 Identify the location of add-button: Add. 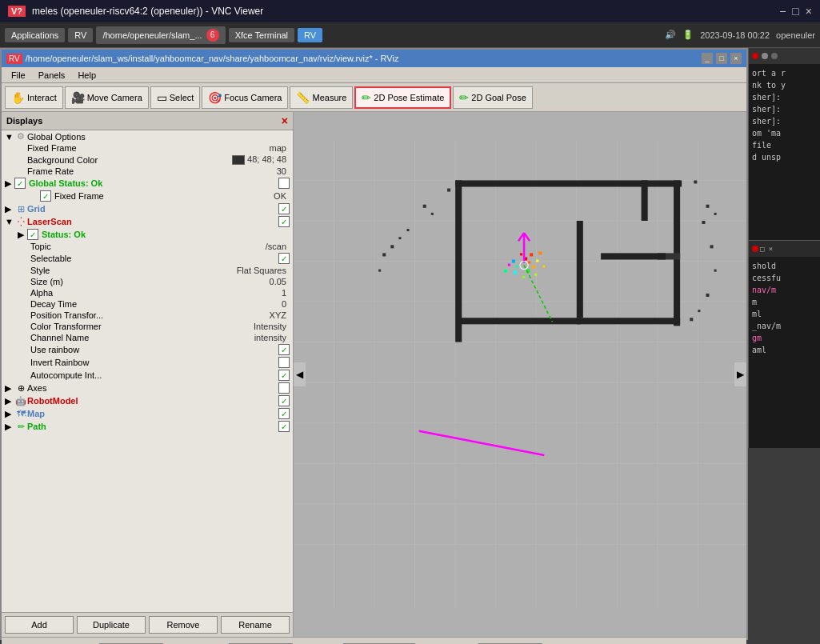
(39, 625).